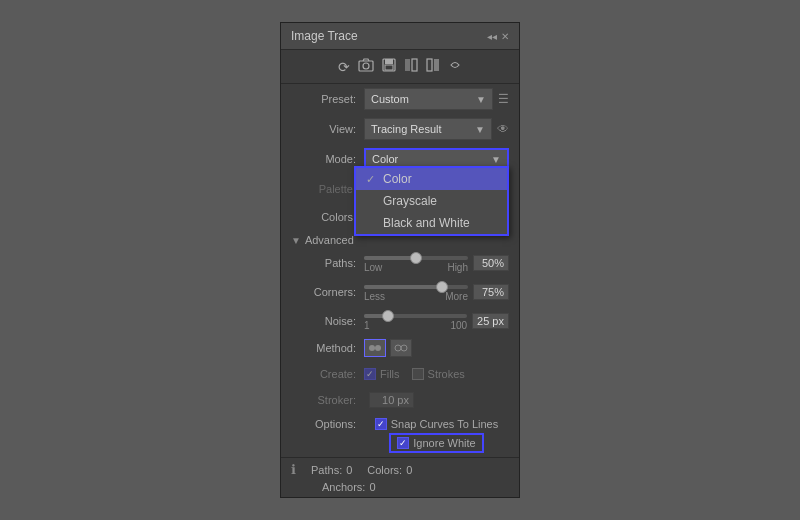 This screenshot has height=520, width=800. What do you see at coordinates (390, 470) in the screenshot?
I see `status-colors: Colors: 0` at bounding box center [390, 470].